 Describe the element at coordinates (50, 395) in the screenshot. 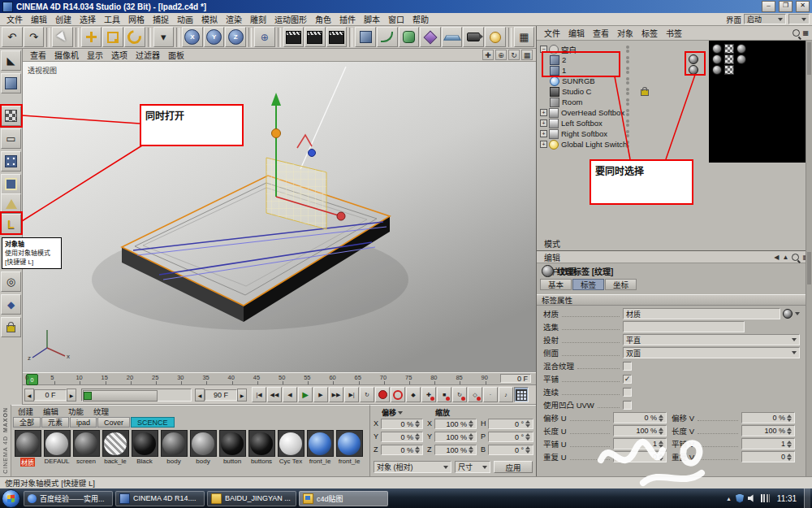

I see `start-frame-field: ◀ 0 F ▶` at that location.